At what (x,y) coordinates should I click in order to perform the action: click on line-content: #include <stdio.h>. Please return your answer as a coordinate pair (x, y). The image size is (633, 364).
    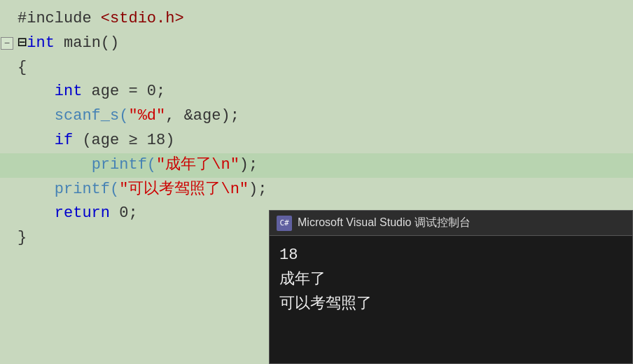
    Looking at the image, I should click on (324, 20).